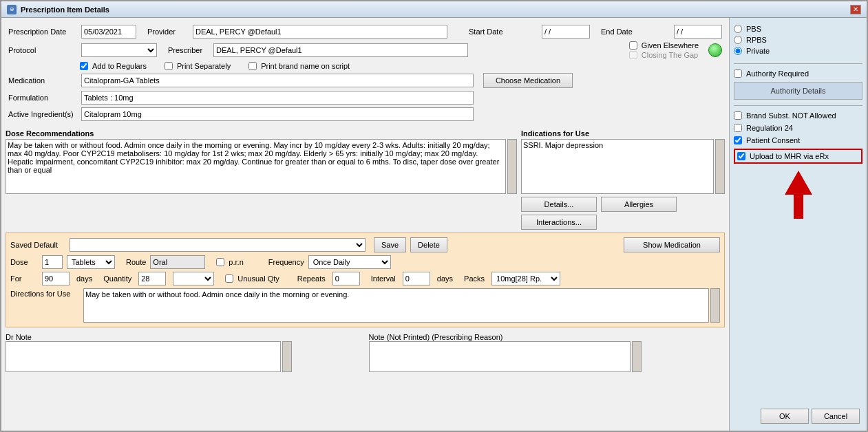 The image size is (868, 432). Describe the element at coordinates (798, 91) in the screenshot. I see `authority-details-button: Authority Details` at that location.